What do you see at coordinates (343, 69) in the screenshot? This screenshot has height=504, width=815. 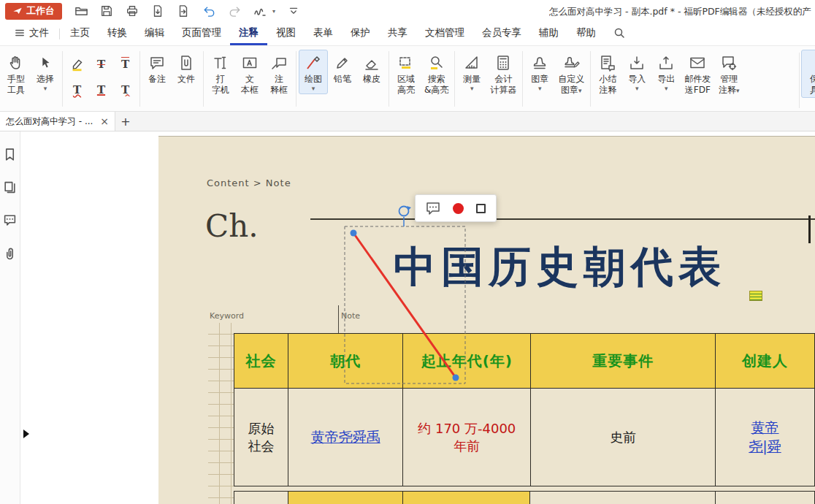 I see `pencil-tool-button: 铅笔` at bounding box center [343, 69].